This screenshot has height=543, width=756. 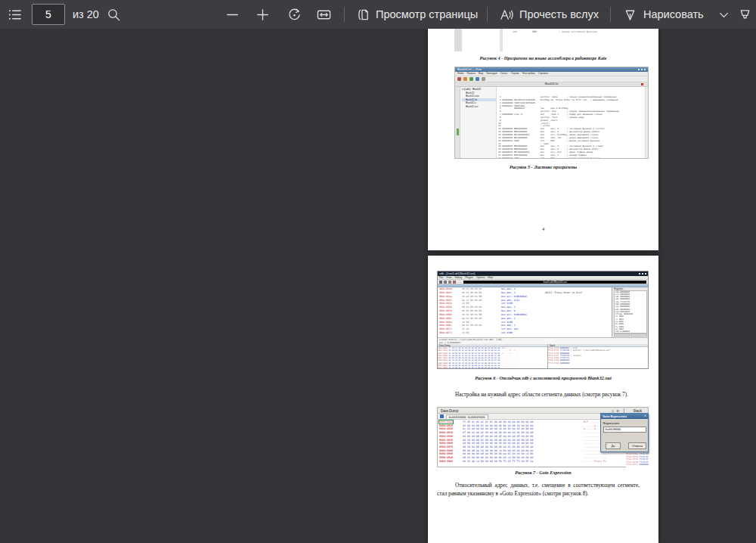 What do you see at coordinates (543, 472) in the screenshot?
I see `figure7-caption: Рисунок 7 - Goto Expression` at bounding box center [543, 472].